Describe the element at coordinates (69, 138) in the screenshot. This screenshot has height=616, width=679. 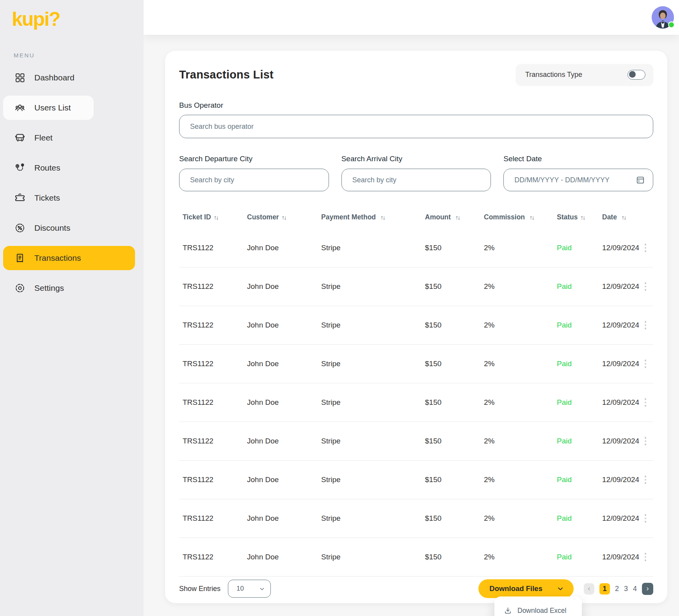
I see `sidebar-item-fleet: Fleet` at that location.